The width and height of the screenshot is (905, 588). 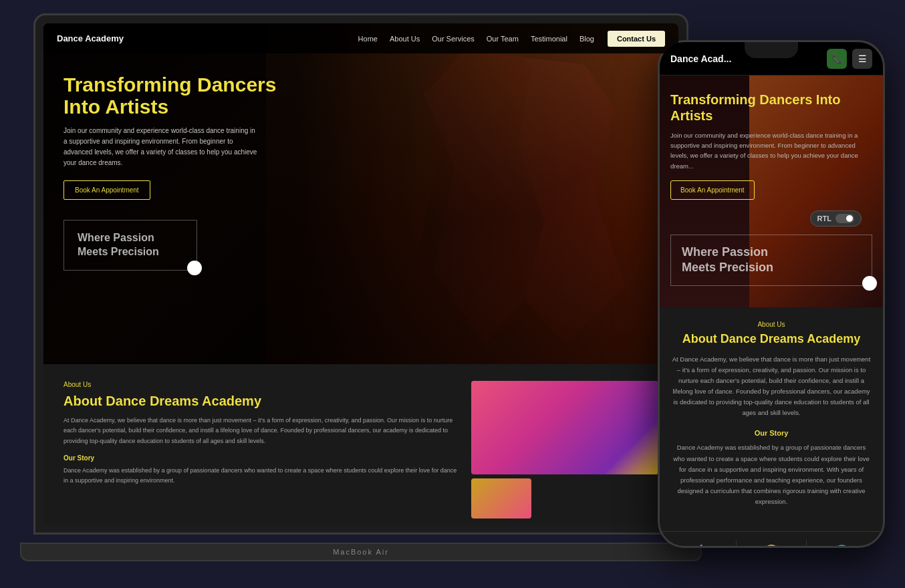 What do you see at coordinates (862, 59) in the screenshot?
I see `phone-menu-icon: ☰` at bounding box center [862, 59].